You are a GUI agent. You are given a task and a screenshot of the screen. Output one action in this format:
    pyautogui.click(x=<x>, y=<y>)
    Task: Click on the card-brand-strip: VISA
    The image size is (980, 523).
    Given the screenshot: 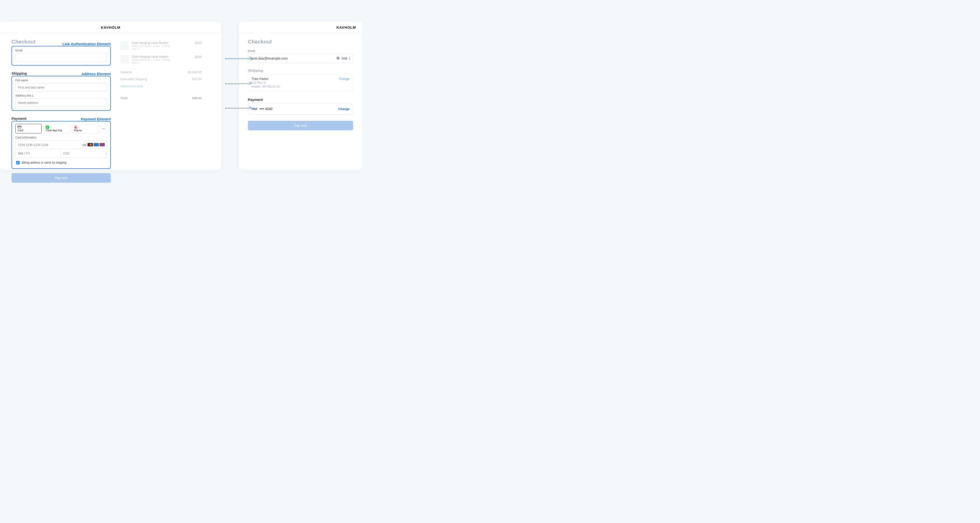 What is the action you would take?
    pyautogui.click(x=94, y=145)
    